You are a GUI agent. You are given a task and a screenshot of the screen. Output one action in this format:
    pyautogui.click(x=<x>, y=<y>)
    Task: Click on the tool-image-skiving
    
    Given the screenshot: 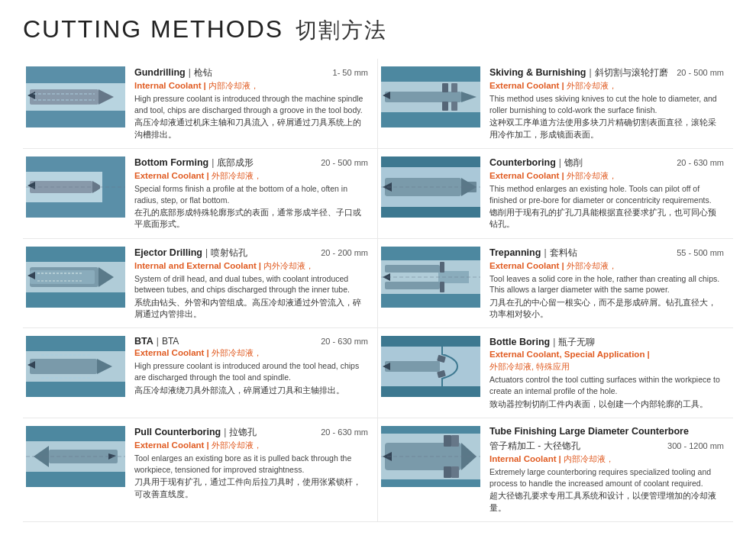 What is the action you would take?
    pyautogui.click(x=431, y=97)
    